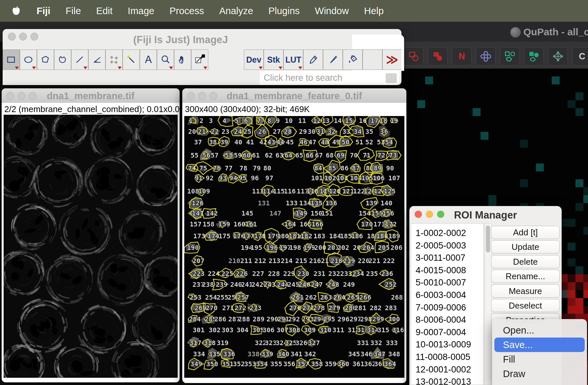 The width and height of the screenshot is (588, 385). Describe the element at coordinates (447, 234) in the screenshot. I see `roi-list-item: 1-0002-0002` at that location.